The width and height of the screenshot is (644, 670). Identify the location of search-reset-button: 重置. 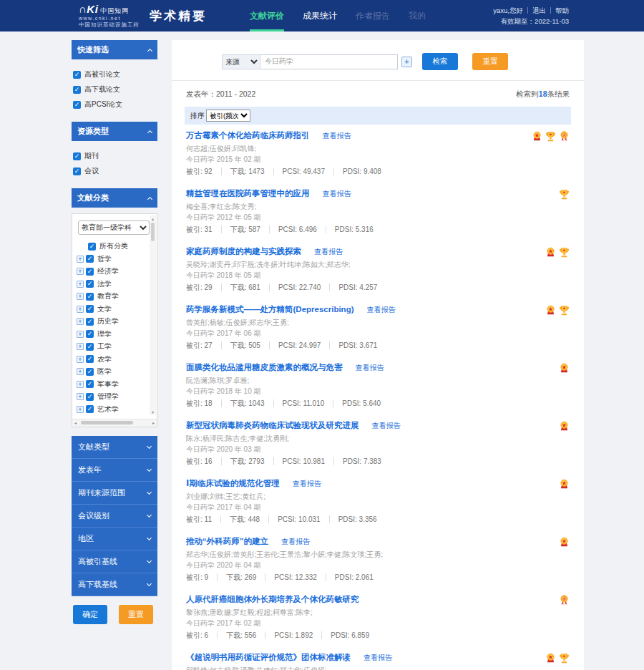
(490, 62).